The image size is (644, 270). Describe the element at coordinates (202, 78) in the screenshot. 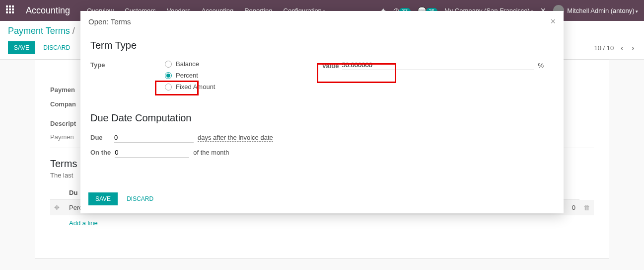

I see `field-type: Type Balance Percent Fixed Amount` at that location.